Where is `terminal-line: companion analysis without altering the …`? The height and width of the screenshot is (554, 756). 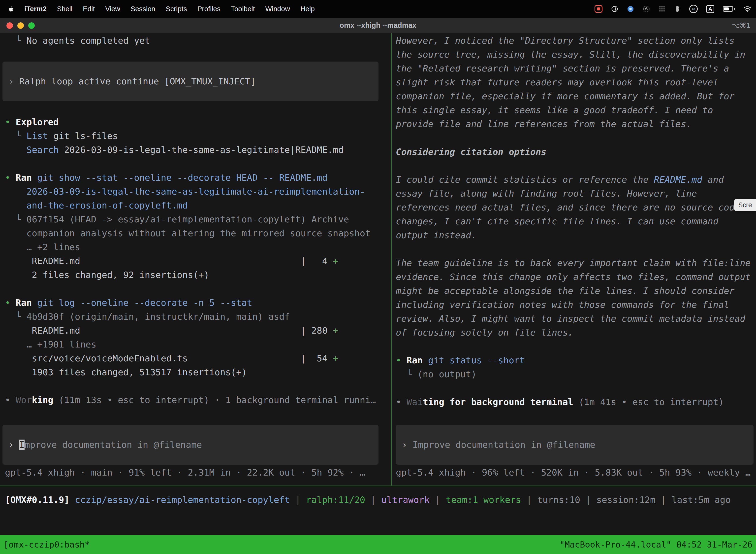 terminal-line: companion analysis without altering the … is located at coordinates (198, 233).